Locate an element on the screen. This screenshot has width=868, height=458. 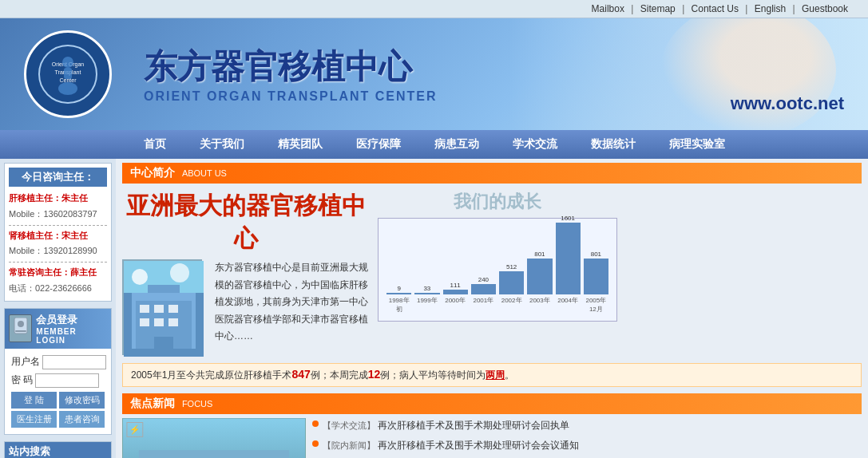
bar-value: 512 is located at coordinates (511, 267).